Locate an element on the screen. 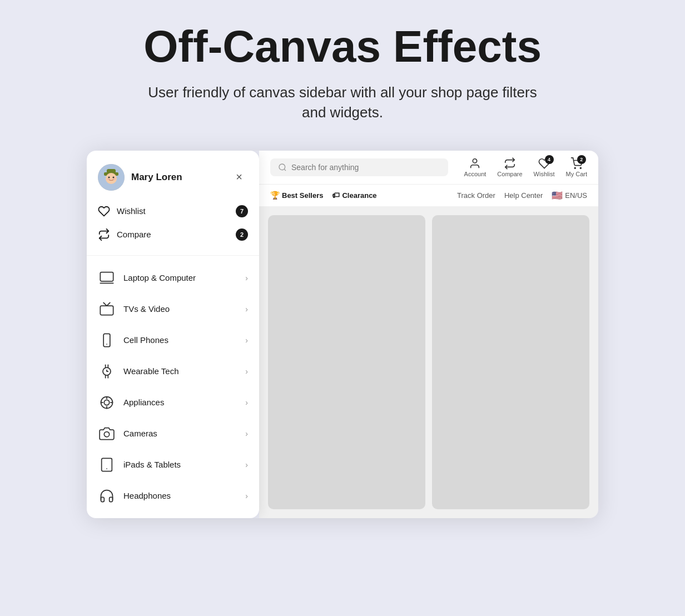  nav-label-wearable: Wearable Tech is located at coordinates (151, 371).